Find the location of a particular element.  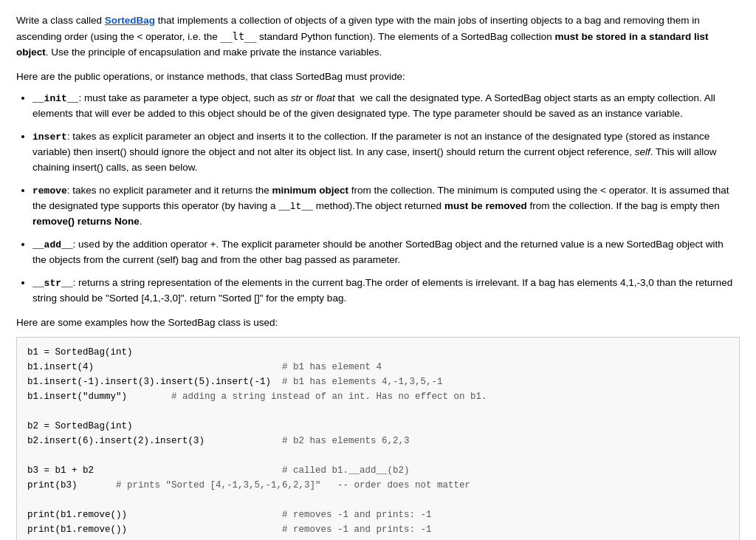

sorted-bag-link: SortedBag is located at coordinates (130, 21).